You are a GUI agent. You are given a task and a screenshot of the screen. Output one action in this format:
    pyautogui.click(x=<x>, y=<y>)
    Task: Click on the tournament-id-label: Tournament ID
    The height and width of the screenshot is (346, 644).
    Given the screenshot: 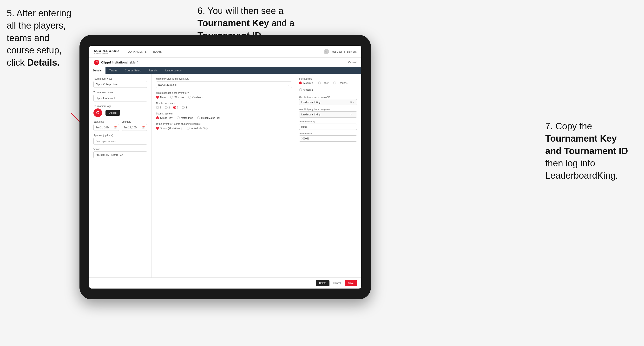 What is the action you would take?
    pyautogui.click(x=328, y=133)
    